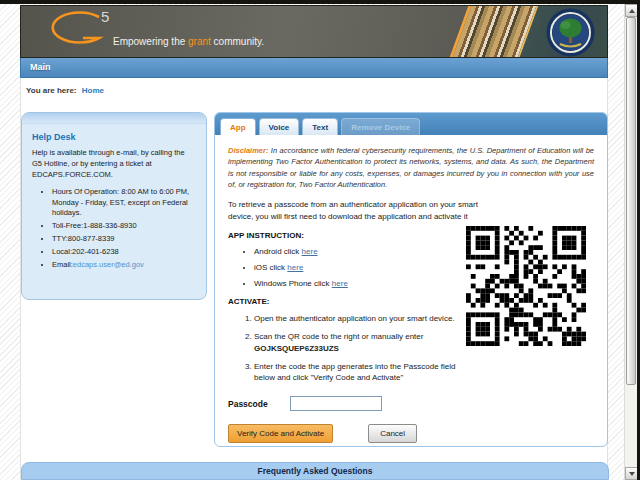 Image resolution: width=640 pixels, height=480 pixels. I want to click on list-item: Scan the QR code to the right or manuall…, so click(362, 342).